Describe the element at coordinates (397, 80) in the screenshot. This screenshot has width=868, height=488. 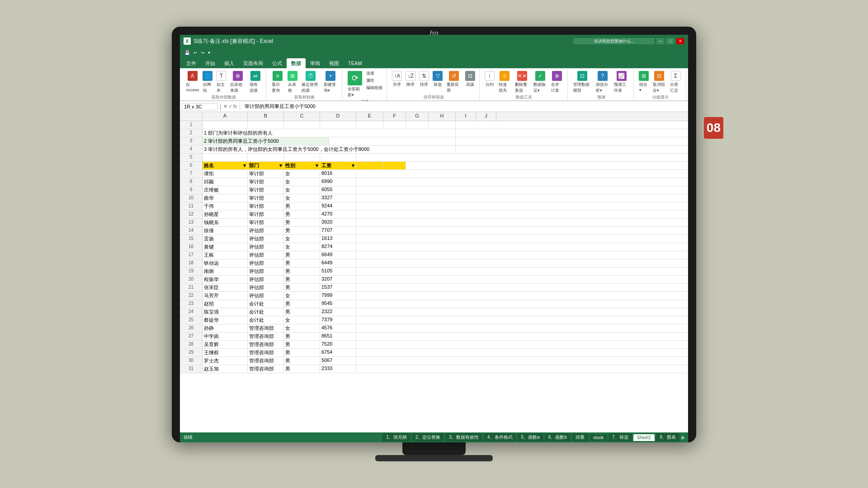
I see `btn-asc: ↑A 升序` at that location.